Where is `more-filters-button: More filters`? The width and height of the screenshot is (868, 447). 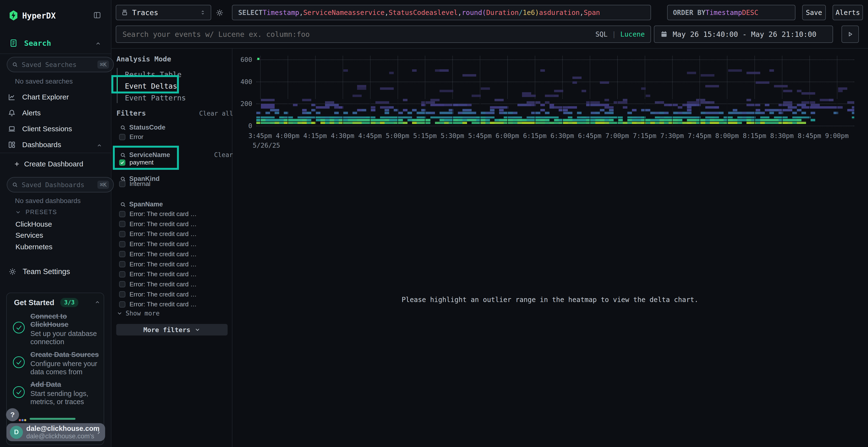
more-filters-button: More filters is located at coordinates (172, 330).